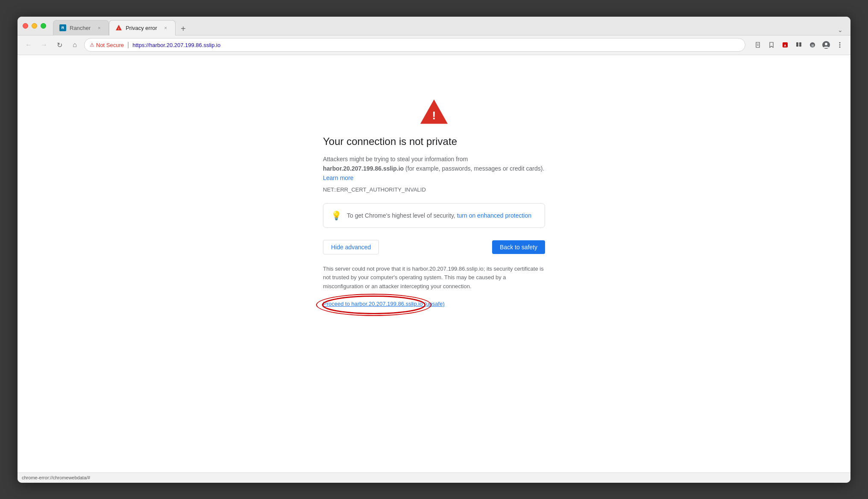 The height and width of the screenshot is (499, 868). What do you see at coordinates (434, 112) in the screenshot?
I see `warning-icon-wrapper: !` at bounding box center [434, 112].